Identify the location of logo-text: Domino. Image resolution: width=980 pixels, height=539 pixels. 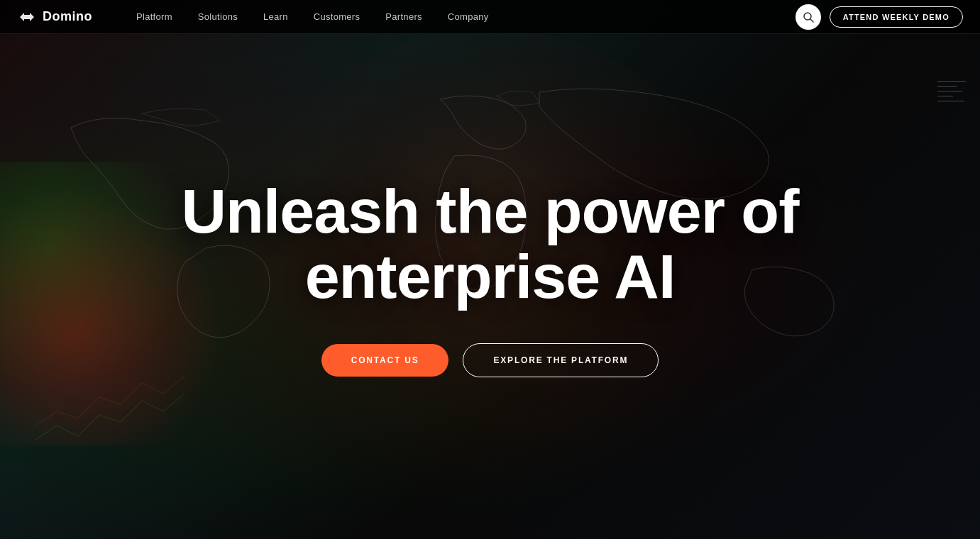
(67, 17).